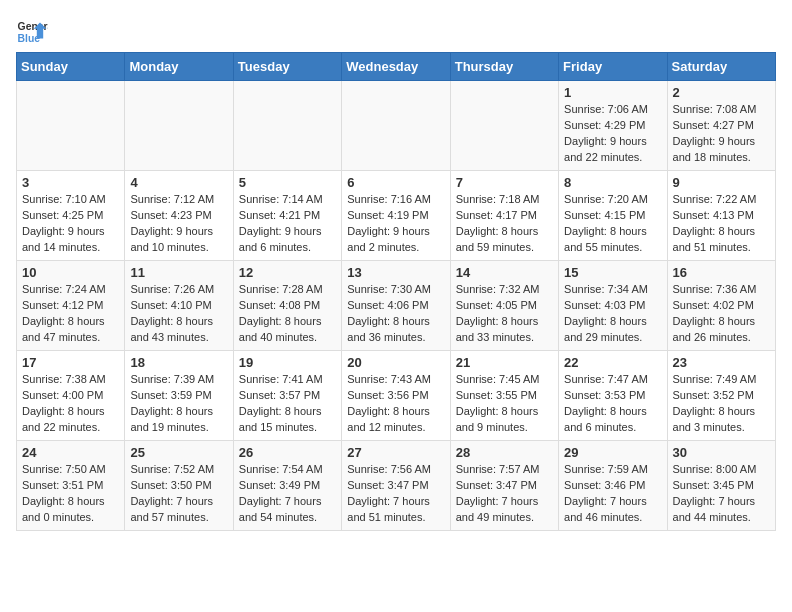 The width and height of the screenshot is (792, 612). I want to click on calendar-cell: 2Sunrise: 7:08 AMSunset: 4:27 PMDaylight…, so click(721, 126).